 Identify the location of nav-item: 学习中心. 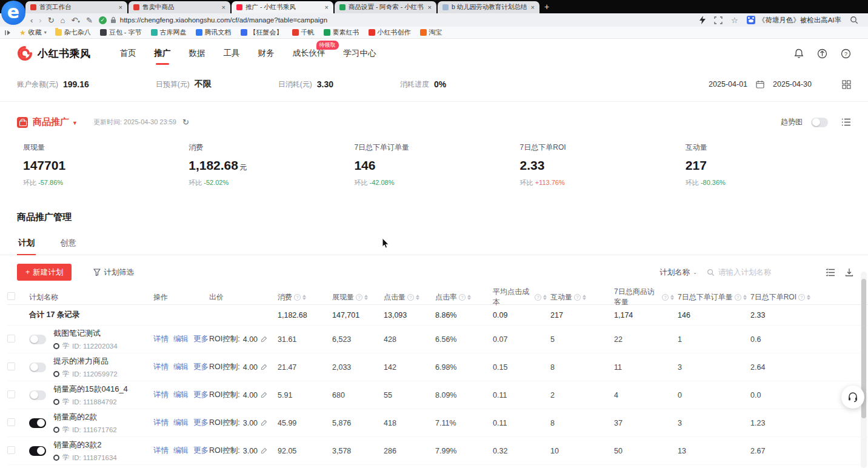
(360, 53).